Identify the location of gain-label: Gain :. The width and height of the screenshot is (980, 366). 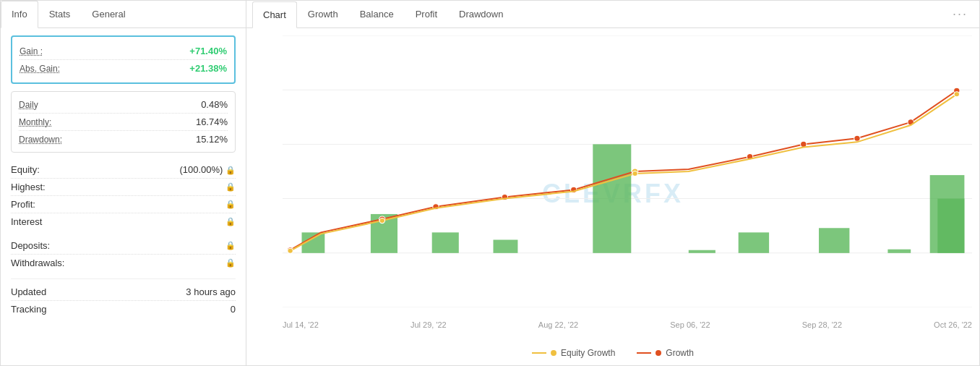
(31, 51).